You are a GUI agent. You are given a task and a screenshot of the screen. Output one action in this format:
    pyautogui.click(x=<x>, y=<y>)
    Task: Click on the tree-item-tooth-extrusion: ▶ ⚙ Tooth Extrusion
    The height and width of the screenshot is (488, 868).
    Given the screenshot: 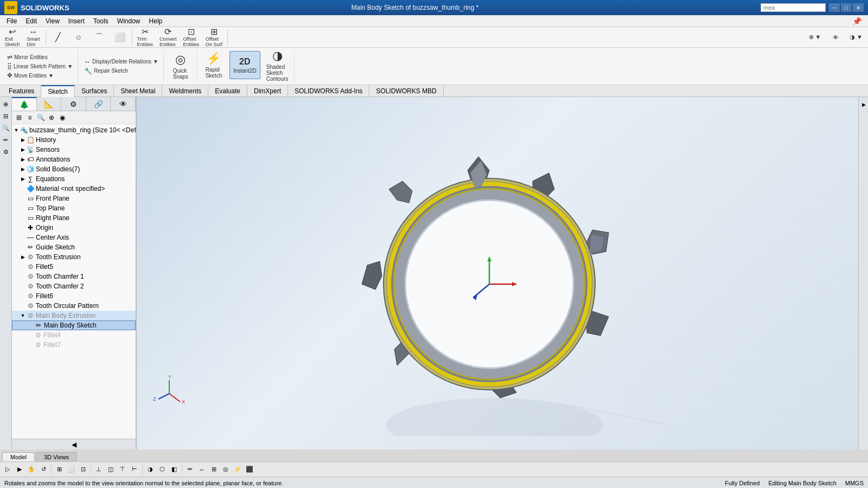 What is the action you would take?
    pyautogui.click(x=74, y=257)
    